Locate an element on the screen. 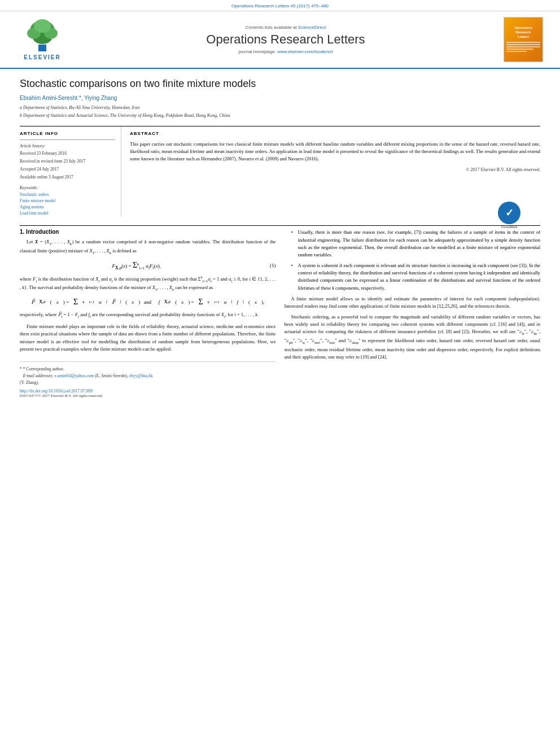 This screenshot has width=560, height=747. intro-para-2: where Fi is the distribution function of… is located at coordinates (148, 284).